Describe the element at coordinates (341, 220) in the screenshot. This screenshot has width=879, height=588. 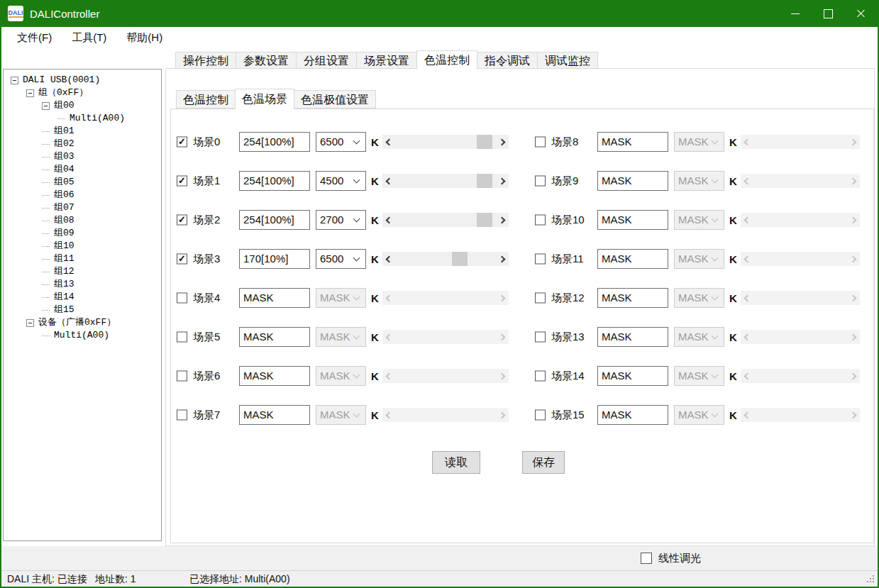
I see `scene-temp-dropdown: 2700` at that location.